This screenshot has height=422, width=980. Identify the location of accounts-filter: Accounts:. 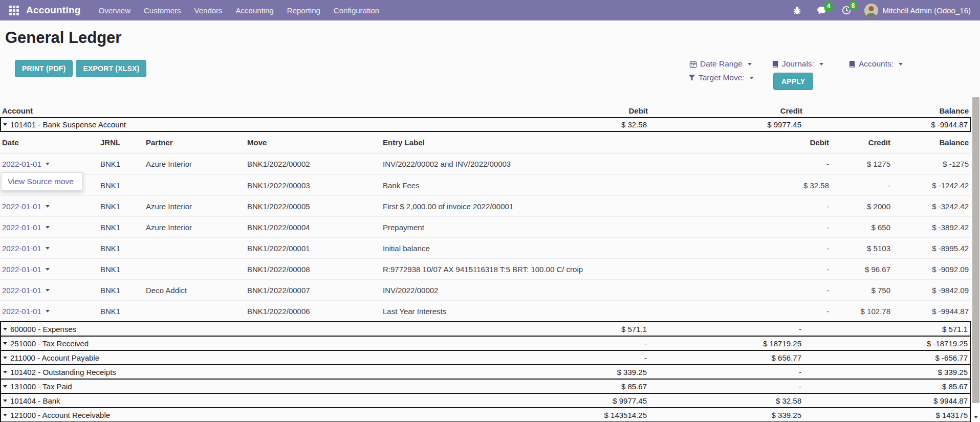
(876, 64).